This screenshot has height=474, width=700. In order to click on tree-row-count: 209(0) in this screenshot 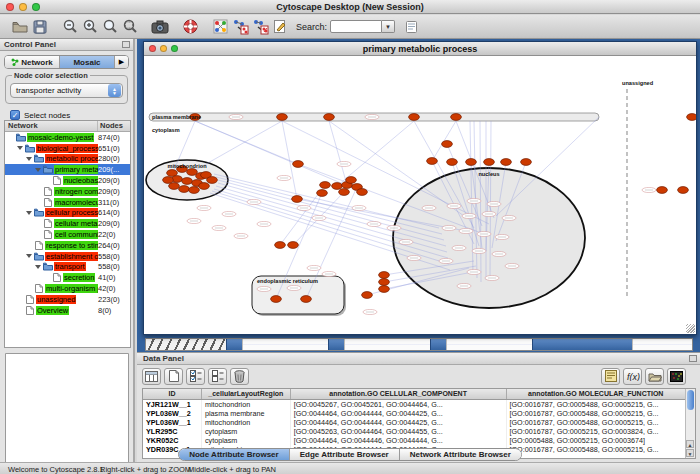, I will do `click(114, 192)`.